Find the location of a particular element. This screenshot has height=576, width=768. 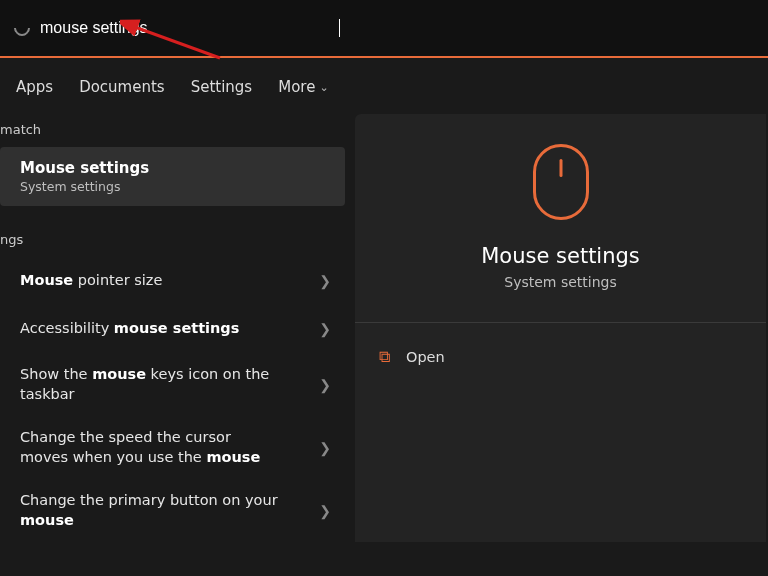

result-mouse-keys-icon: Show the mouse keys icon on the taskbar … is located at coordinates (178, 384).